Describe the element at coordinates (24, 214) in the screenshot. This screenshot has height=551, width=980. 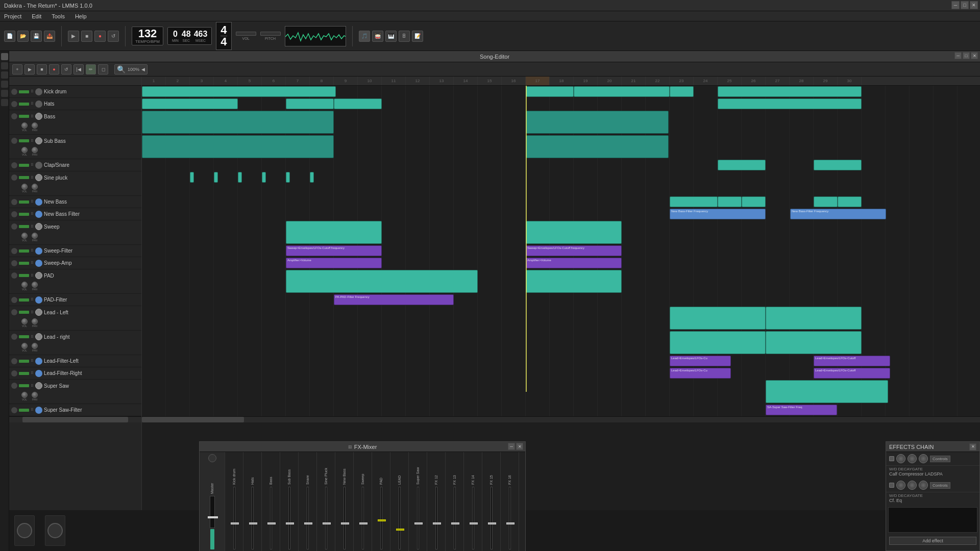
I see `track-mute-newbassfilter` at that location.